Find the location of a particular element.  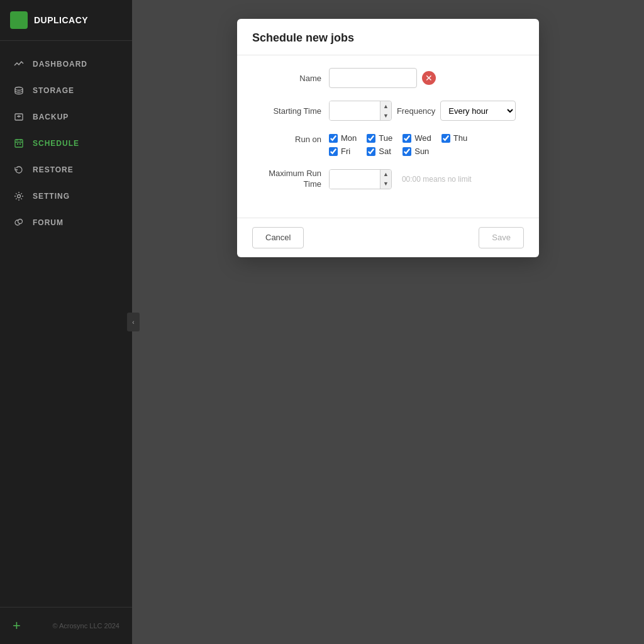

max-time-spinners: ▲ ▼ is located at coordinates (386, 179).